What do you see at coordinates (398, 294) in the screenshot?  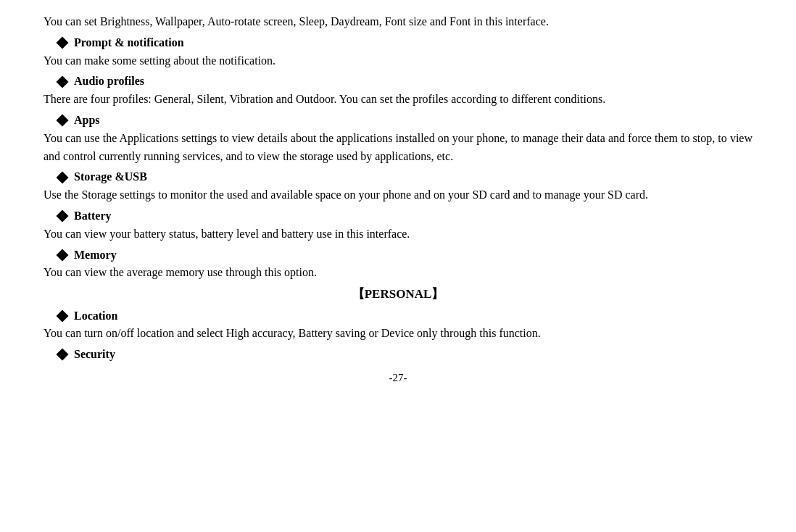 I see `personal-heading: 【PERSONAL】` at bounding box center [398, 294].